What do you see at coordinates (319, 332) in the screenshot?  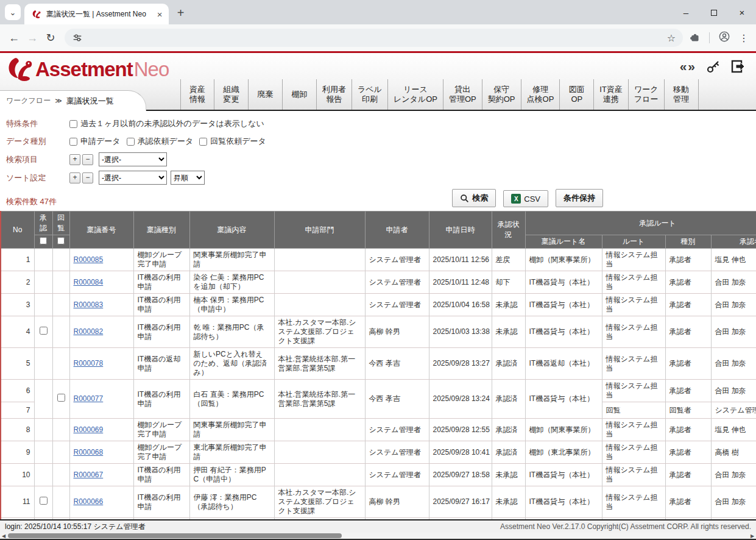 I see `request-dept-cell: 本社.カスタマー本部.システム支援部.プロジェクト支援課` at bounding box center [319, 332].